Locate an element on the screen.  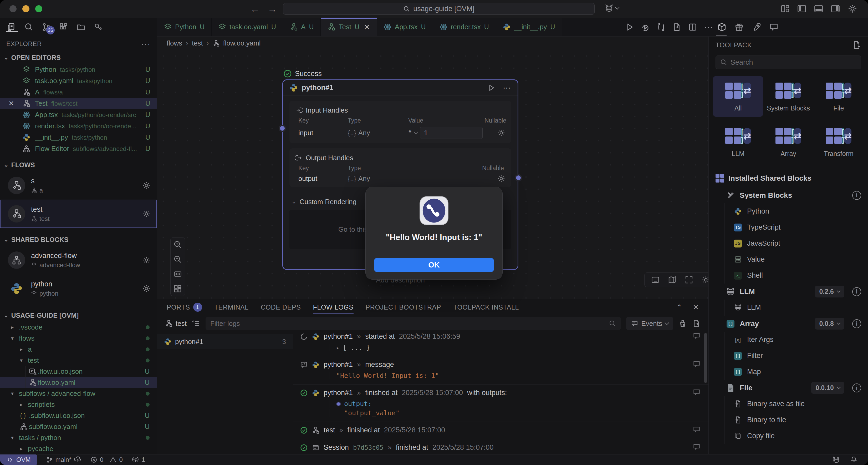
flow-card: s a is located at coordinates (79, 185).